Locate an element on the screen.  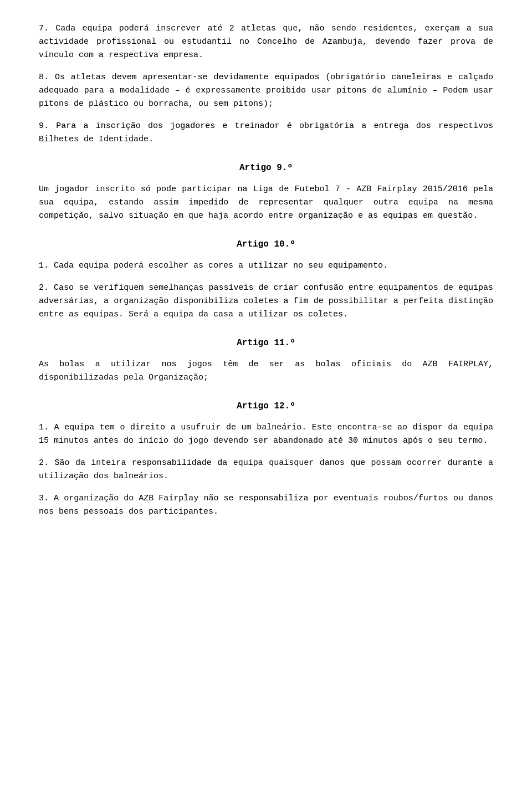
artigo10-1: 1. Cada equipa poderá escolher as cores … is located at coordinates (266, 266).